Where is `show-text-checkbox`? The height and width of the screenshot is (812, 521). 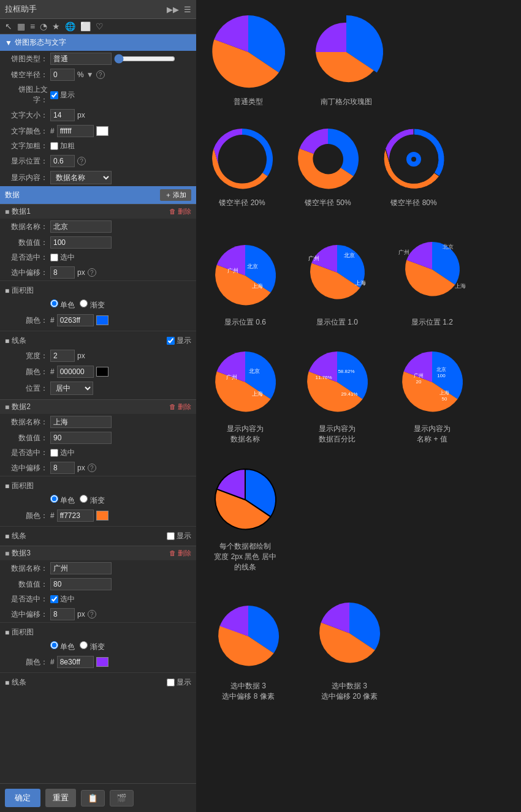
show-text-checkbox is located at coordinates (54, 96).